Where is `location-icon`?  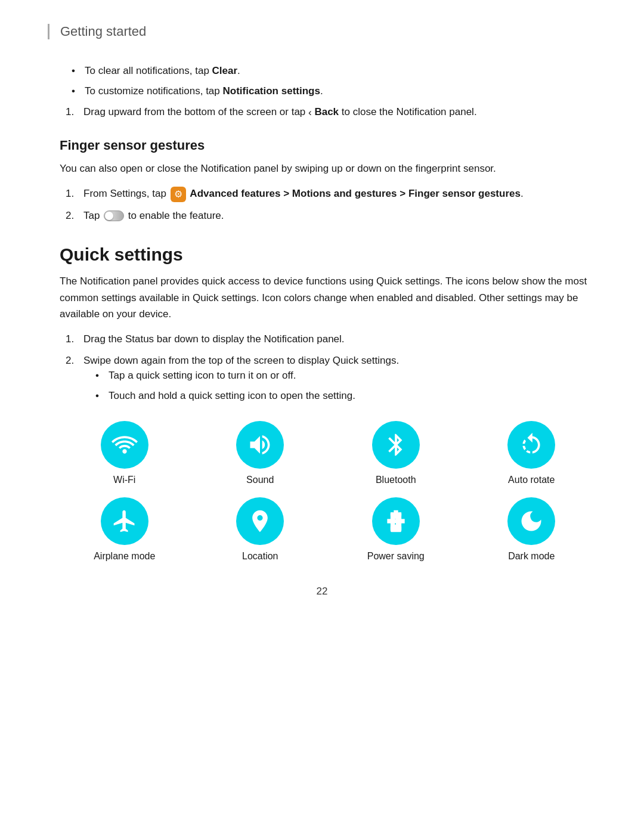 location-icon is located at coordinates (260, 521).